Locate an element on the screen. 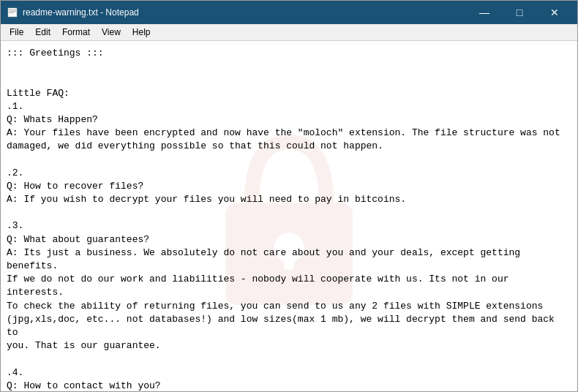 This screenshot has width=578, height=392. title-bar: readme-warning.txt - Notepad — □ ✕ is located at coordinates (289, 12).